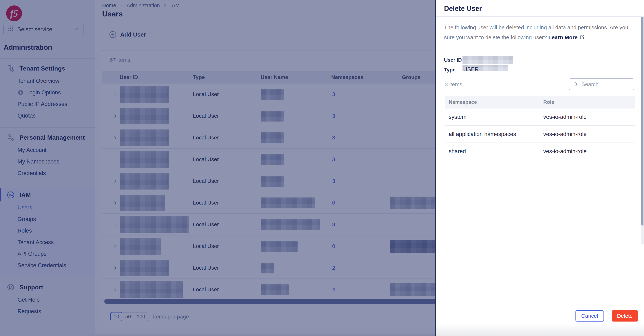 The image size is (644, 336). Describe the element at coordinates (540, 102) in the screenshot. I see `drawer-table-header: NamespaceRole` at that location.